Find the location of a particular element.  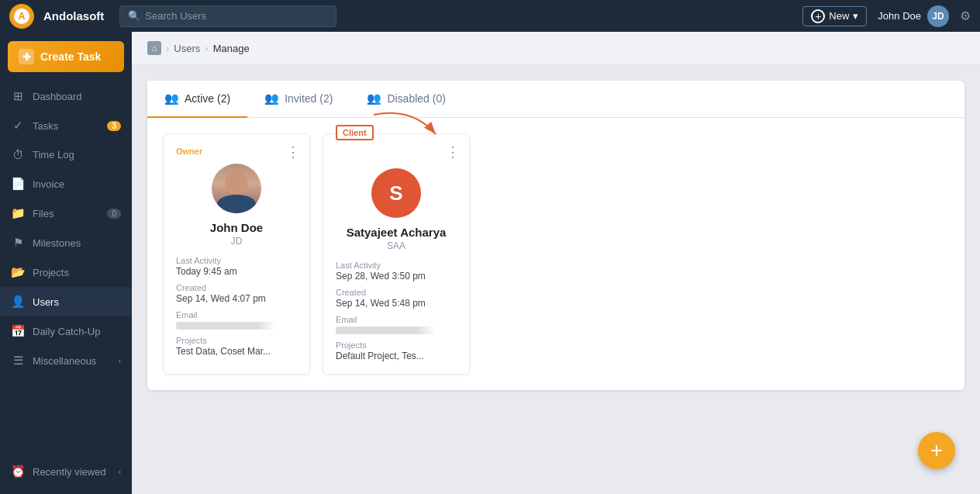

created-value-s: Sep 14, Wed 5:48 pm is located at coordinates (396, 303).